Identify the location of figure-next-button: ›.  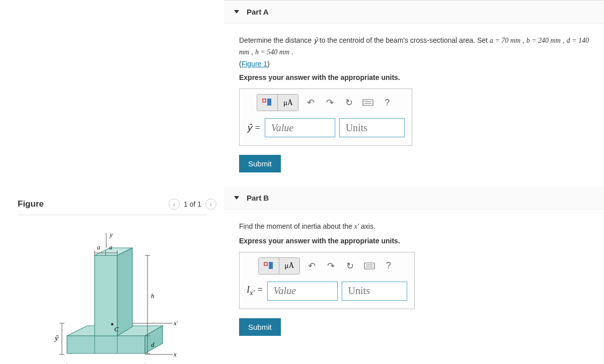
(211, 204).